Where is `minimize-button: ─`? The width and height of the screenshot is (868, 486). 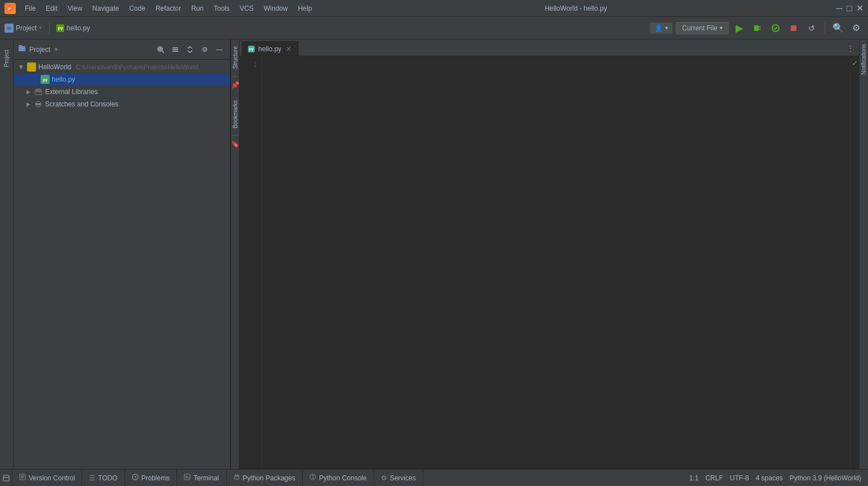
minimize-button: ─ is located at coordinates (839, 8).